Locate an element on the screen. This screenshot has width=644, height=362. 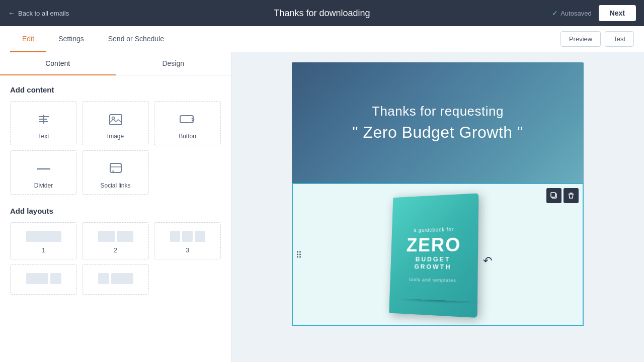
test-button: Test is located at coordinates (619, 39).